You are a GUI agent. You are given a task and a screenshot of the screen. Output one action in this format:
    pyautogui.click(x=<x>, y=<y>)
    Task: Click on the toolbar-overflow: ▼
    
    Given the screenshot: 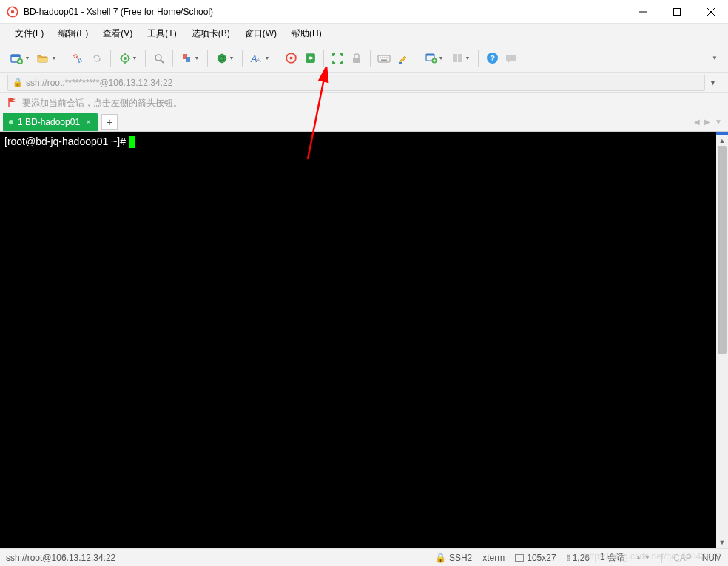 What is the action you would take?
    pyautogui.click(x=621, y=58)
    